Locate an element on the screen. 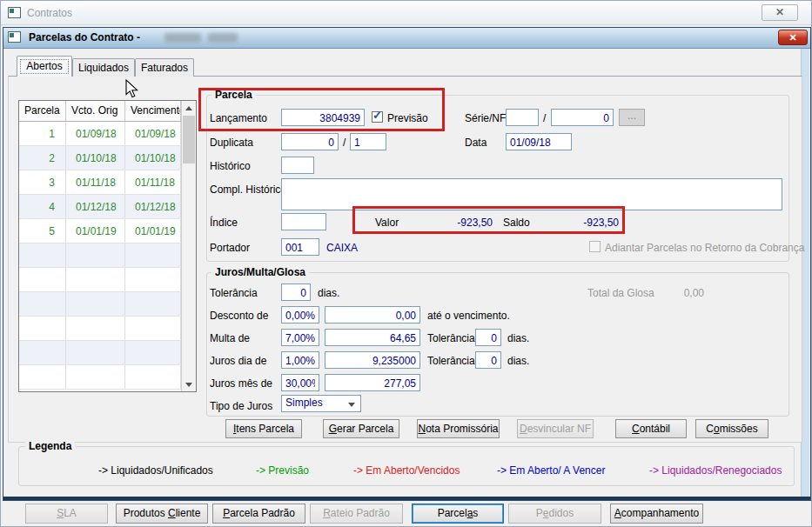 This screenshot has height=527, width=812. desconto-pct-input is located at coordinates (300, 315).